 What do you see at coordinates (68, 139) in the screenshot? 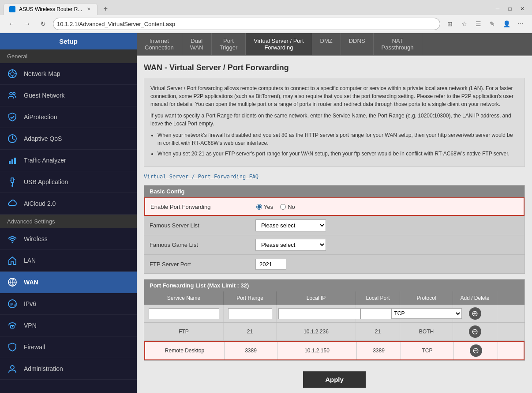
I see `sidebar-item-adaptive-qos: Adaptive QoS` at bounding box center [68, 139].